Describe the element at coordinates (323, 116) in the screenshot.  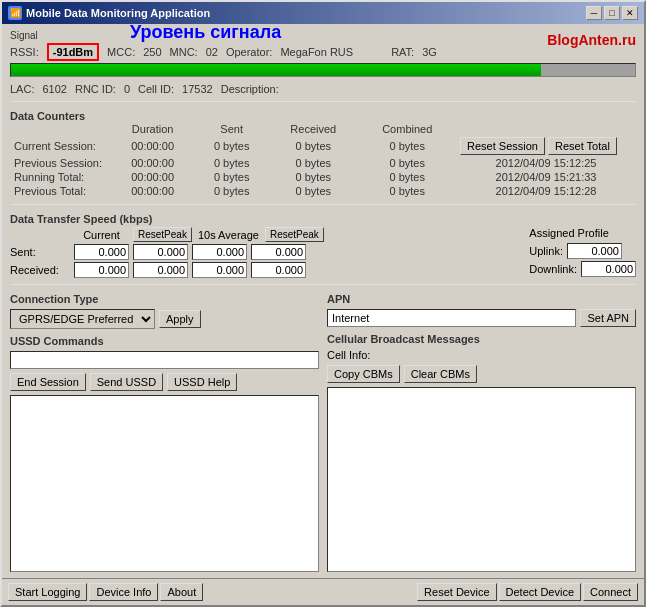
I see `data-counters-header: Data Counters` at that location.